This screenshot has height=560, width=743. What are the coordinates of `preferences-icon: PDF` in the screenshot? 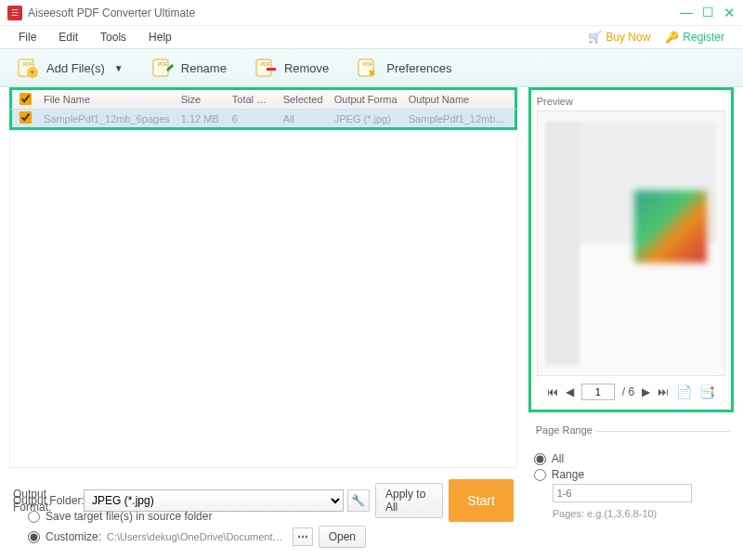 It's located at (368, 68).